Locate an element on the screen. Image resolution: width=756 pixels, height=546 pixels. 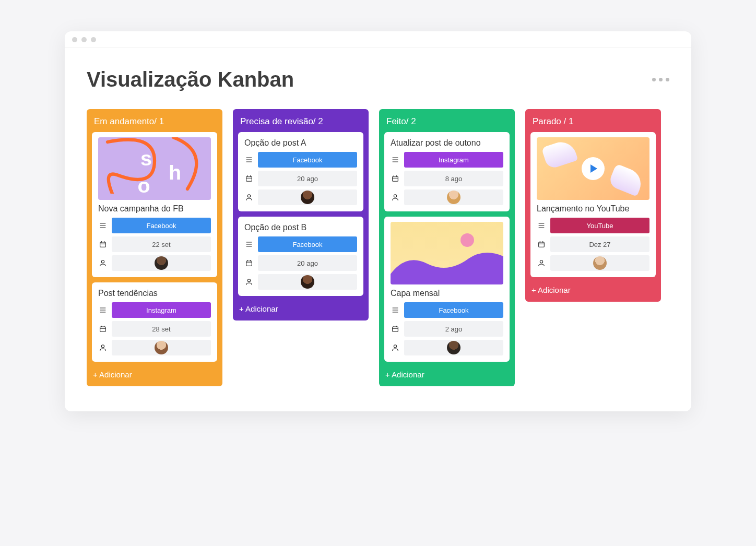
traffic-light-close-icon is located at coordinates (75, 40).